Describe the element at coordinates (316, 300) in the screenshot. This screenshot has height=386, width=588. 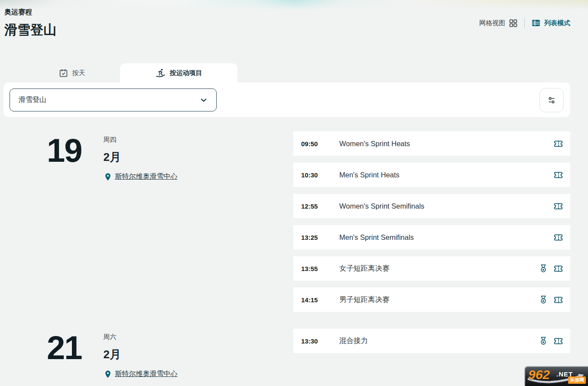
I see `event-time: 14:15` at that location.